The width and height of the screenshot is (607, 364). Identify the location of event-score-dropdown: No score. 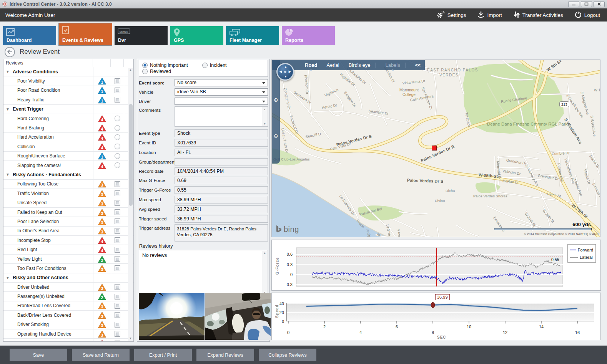
(221, 83).